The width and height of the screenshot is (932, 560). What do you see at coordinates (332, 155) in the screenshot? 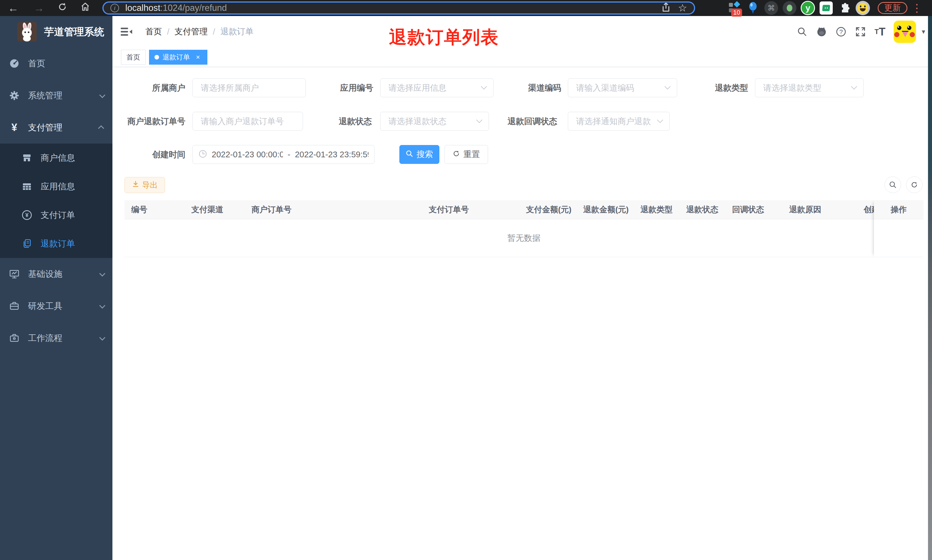
I see `date-end-value: 2022-01-23 23:59:59` at bounding box center [332, 155].